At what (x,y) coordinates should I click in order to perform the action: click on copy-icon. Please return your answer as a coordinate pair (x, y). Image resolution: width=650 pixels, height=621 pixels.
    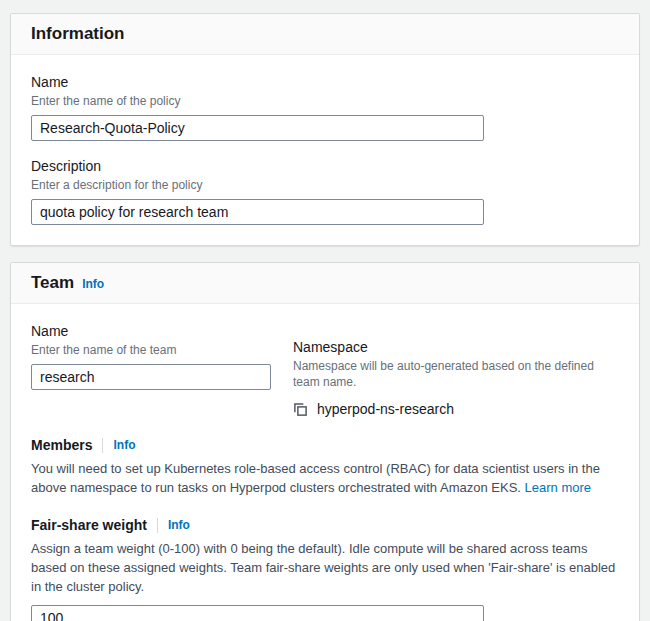
    Looking at the image, I should click on (300, 410).